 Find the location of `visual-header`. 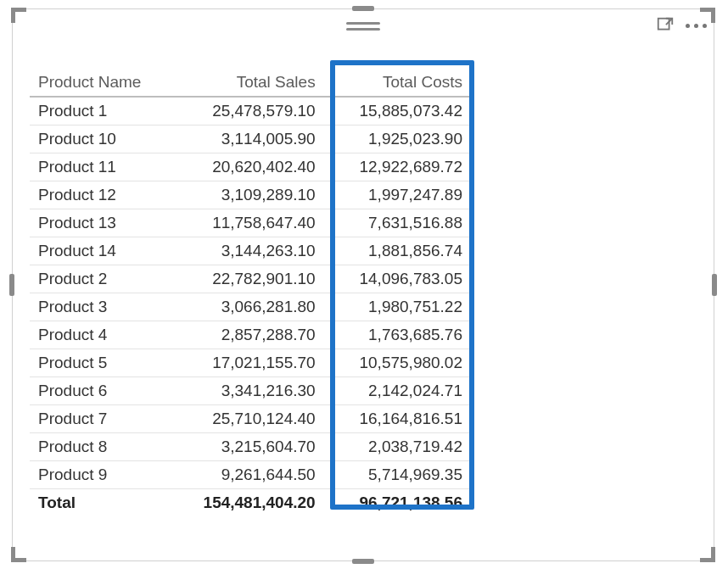

visual-header is located at coordinates (363, 28).